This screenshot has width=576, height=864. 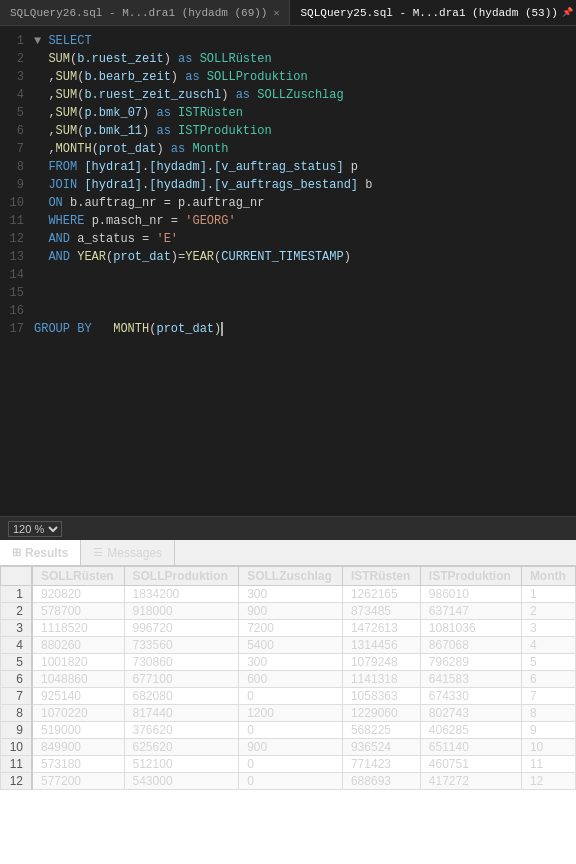 I want to click on table-cell: 1079248, so click(x=381, y=662).